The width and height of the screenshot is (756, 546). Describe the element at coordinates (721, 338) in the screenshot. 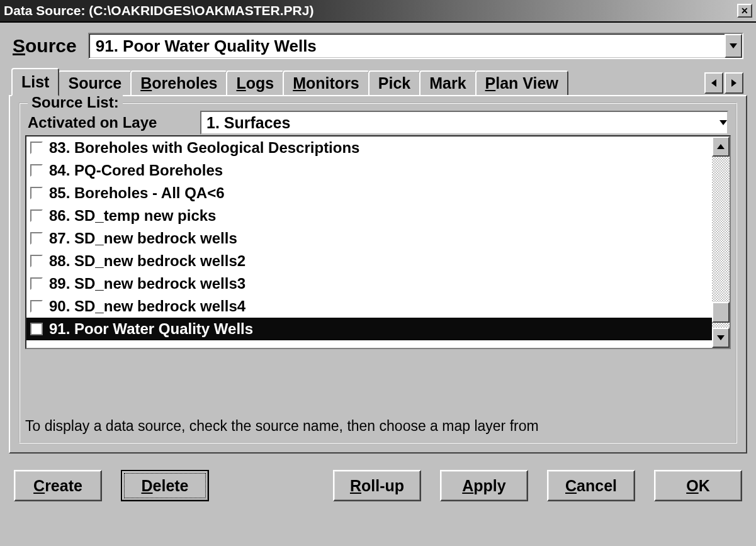

I see `scroll-down-button` at that location.